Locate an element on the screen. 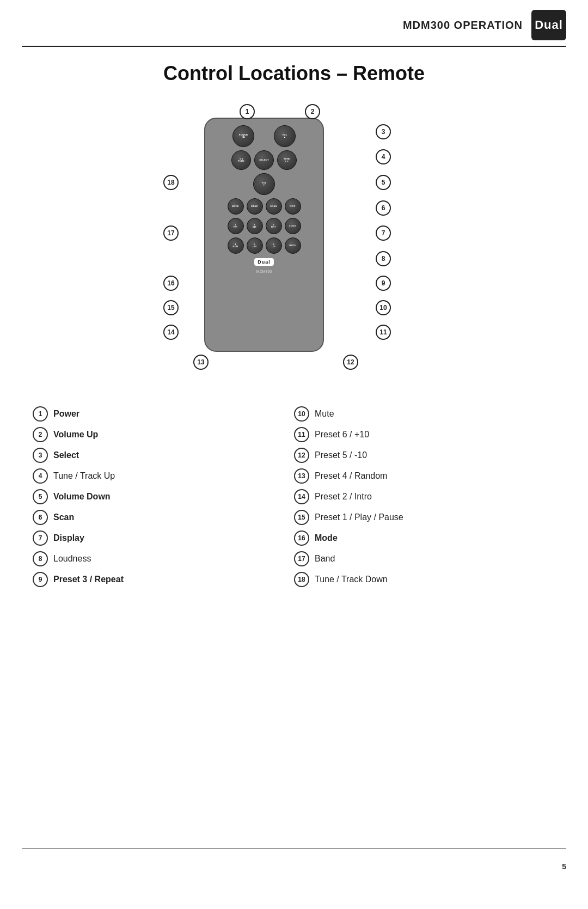 Image resolution: width=588 pixels, height=909 pixels. remote-body: POWER⏻ VOL▲ ◄◄TUNE SELECT TUNE►► VOL▼ is located at coordinates (264, 235).